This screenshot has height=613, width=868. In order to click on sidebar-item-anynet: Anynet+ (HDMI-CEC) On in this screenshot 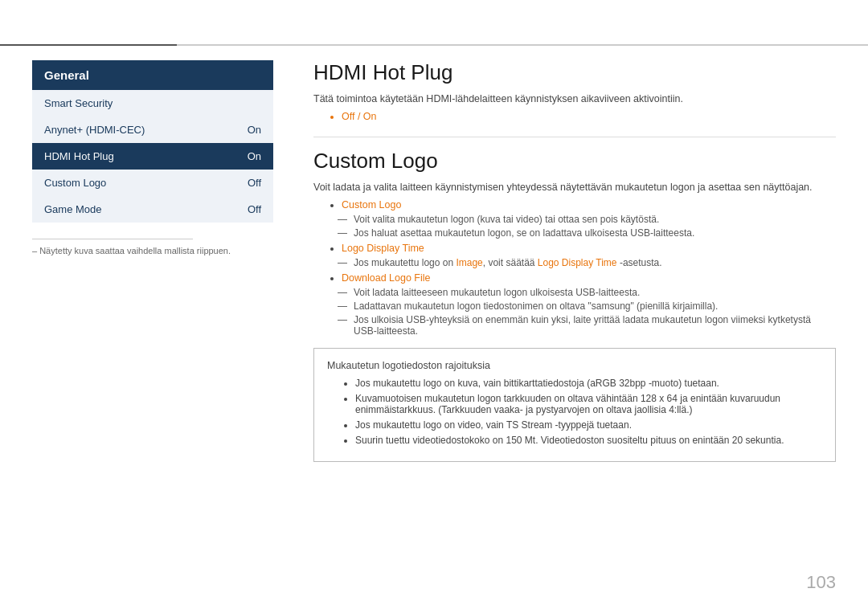, I will do `click(153, 130)`.